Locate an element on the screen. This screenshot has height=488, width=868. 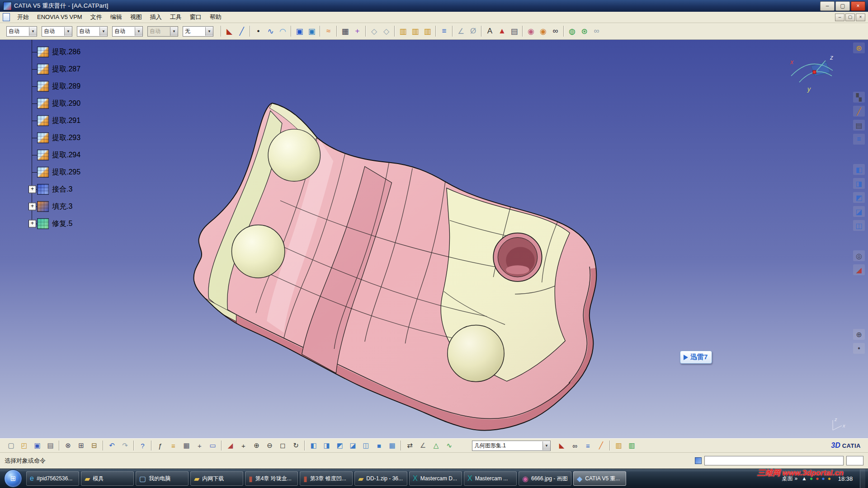
snap-icon: + is located at coordinates (200, 446).